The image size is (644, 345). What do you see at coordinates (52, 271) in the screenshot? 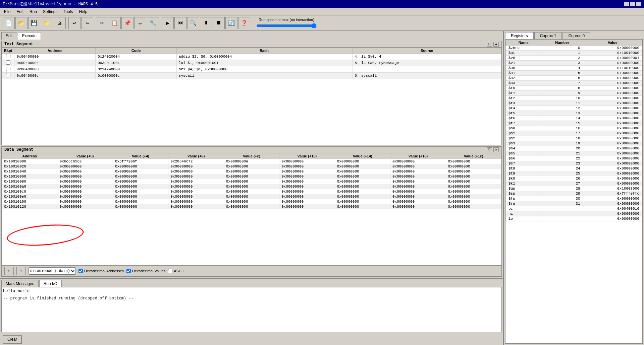
I see `address-select: 0x10010000 (.data)` at bounding box center [52, 271].